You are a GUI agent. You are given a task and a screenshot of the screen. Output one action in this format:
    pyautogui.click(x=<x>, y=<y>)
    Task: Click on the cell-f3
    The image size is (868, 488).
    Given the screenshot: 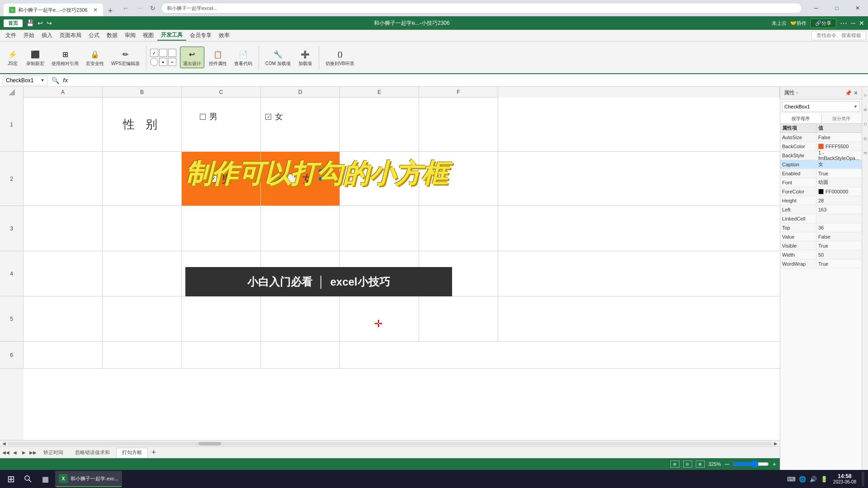 What is the action you would take?
    pyautogui.click(x=458, y=229)
    